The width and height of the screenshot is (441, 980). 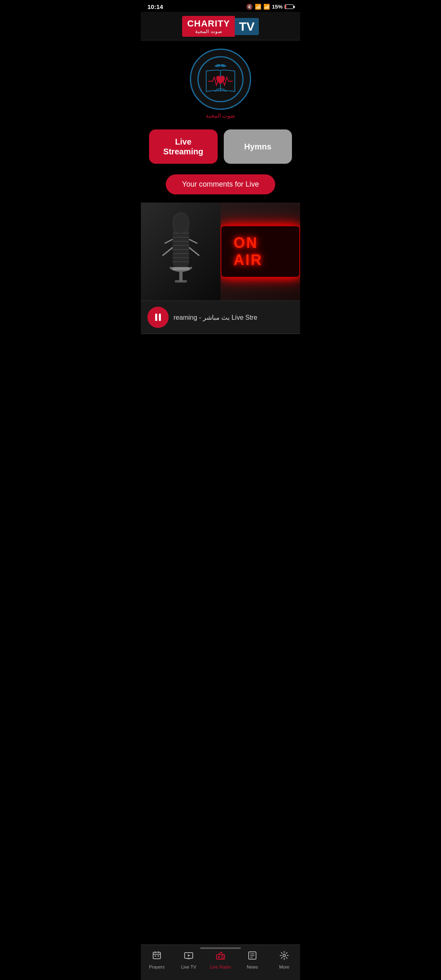 I want to click on microphone-panel, so click(x=180, y=252).